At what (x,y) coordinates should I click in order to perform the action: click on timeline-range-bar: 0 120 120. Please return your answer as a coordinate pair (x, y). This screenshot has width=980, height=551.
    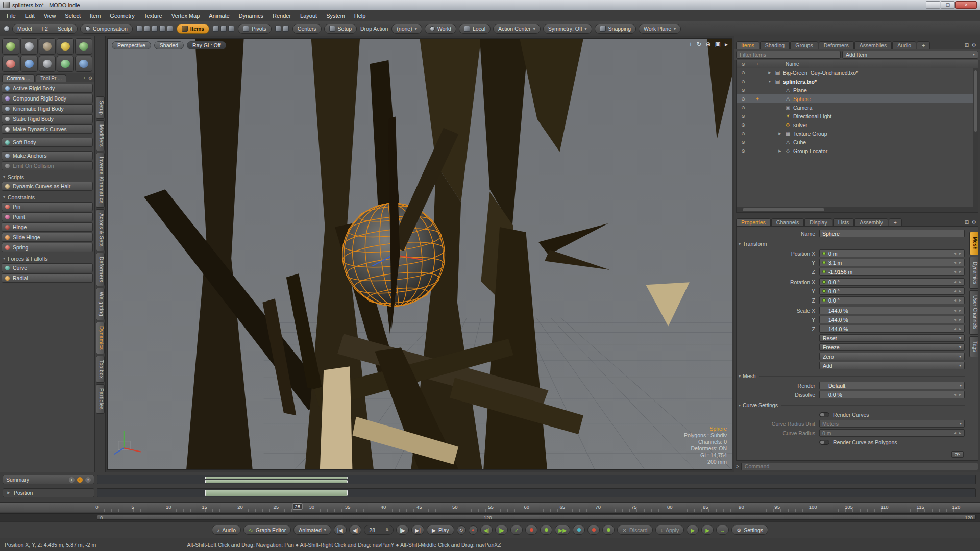
    Looking at the image, I should click on (490, 517).